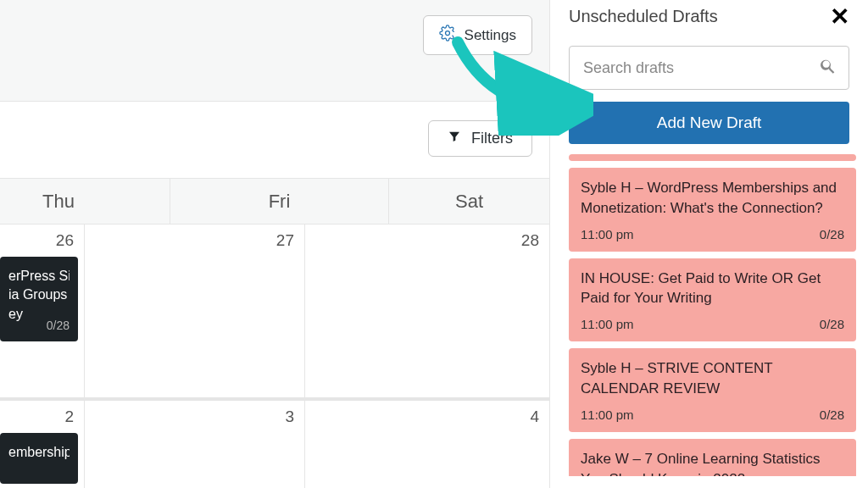 This screenshot has width=868, height=488. Describe the element at coordinates (39, 458) in the screenshot. I see `event-card: embership` at that location.